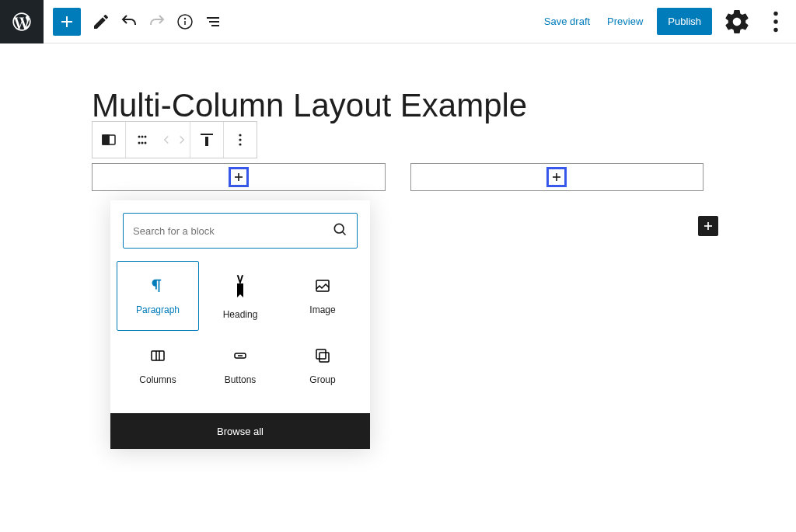 This screenshot has width=796, height=532. Describe the element at coordinates (174, 140) in the screenshot. I see `block-toolbar` at that location.